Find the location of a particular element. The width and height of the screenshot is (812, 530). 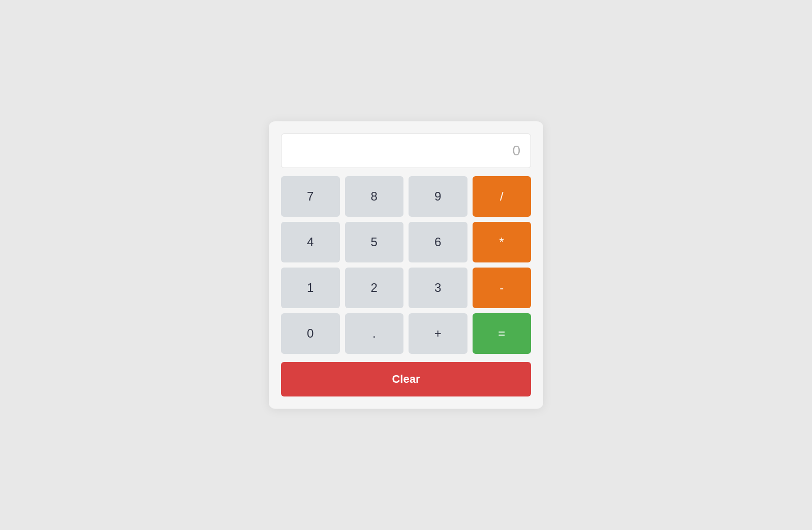

btn-3: 3 is located at coordinates (438, 288).